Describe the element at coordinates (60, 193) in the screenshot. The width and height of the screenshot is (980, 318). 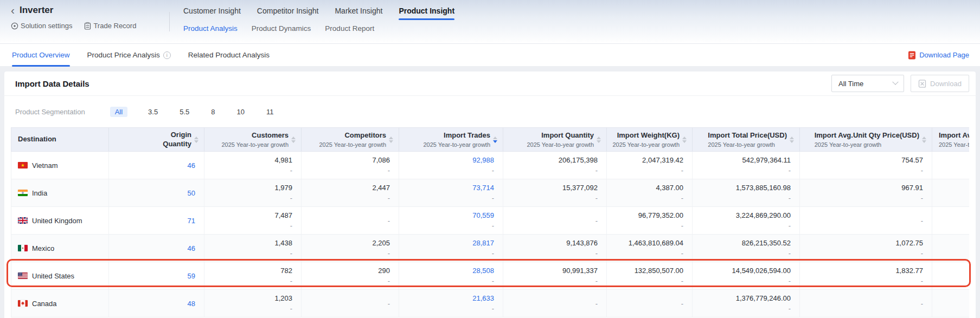
I see `cell-destination: India` at that location.